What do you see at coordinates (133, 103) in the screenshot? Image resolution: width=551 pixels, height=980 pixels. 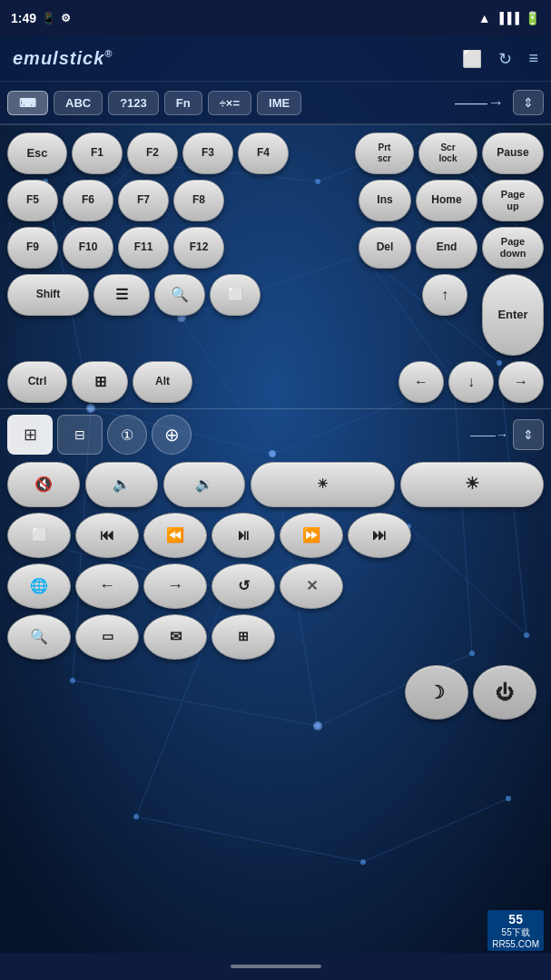 I see `tab-num: ?123` at bounding box center [133, 103].